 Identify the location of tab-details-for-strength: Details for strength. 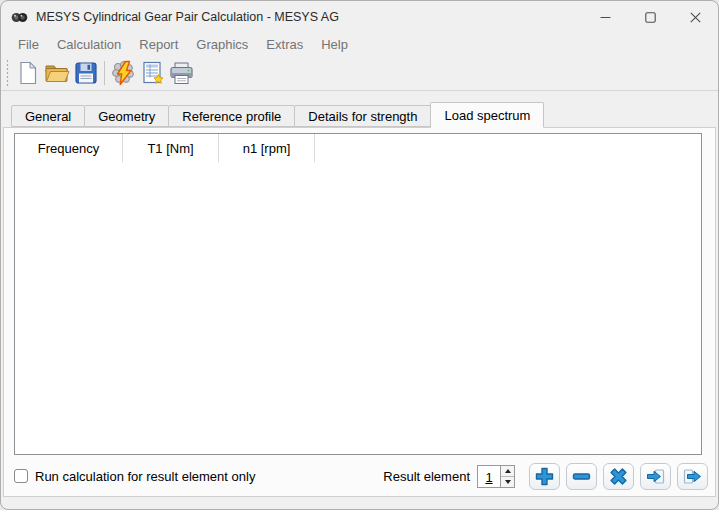
(362, 116).